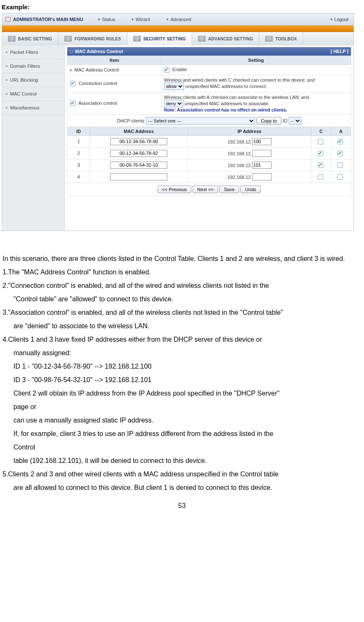 The height and width of the screenshot is (622, 364). I want to click on row-association-control: Association control, so click(98, 103).